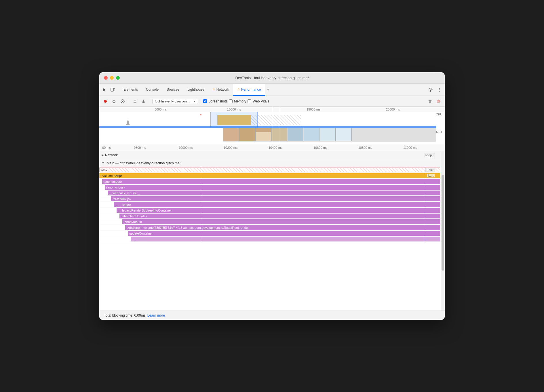 The height and width of the screenshot is (392, 544). Describe the element at coordinates (278, 210) in the screenshot. I see `legacy-block: .... legacyRenderSubtreeIntoContainer` at that location.